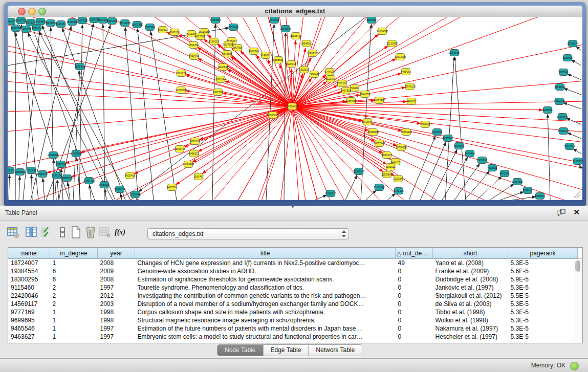  What do you see at coordinates (61, 165) in the screenshot?
I see `graph-node: 9597587` at bounding box center [61, 165].